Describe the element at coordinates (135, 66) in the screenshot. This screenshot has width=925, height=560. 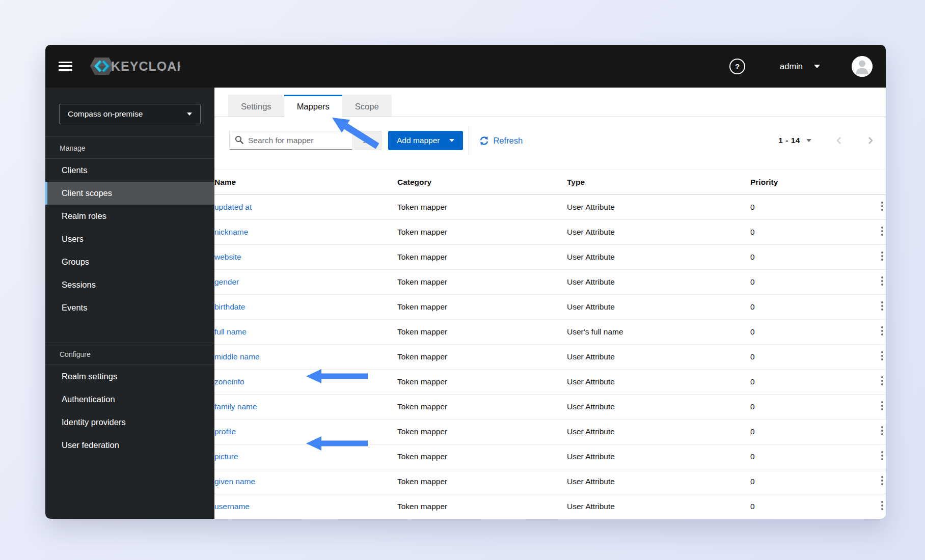
I see `keycloak-logo: KEYCLOAK` at that location.